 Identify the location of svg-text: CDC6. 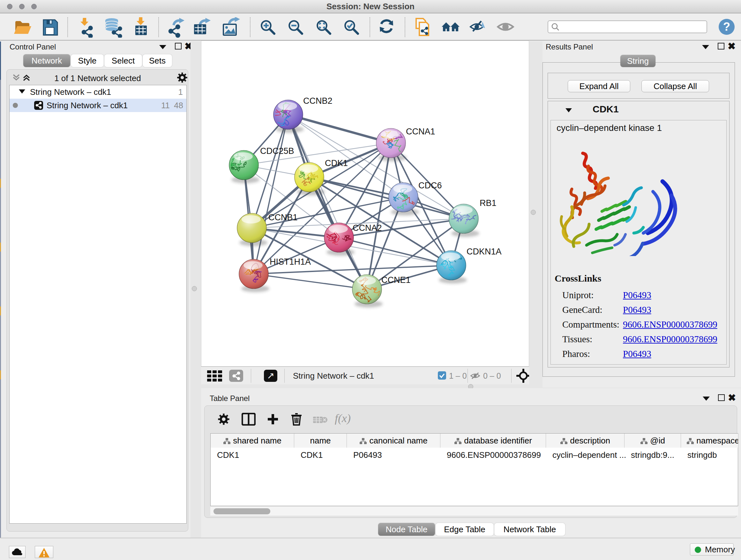
(430, 186).